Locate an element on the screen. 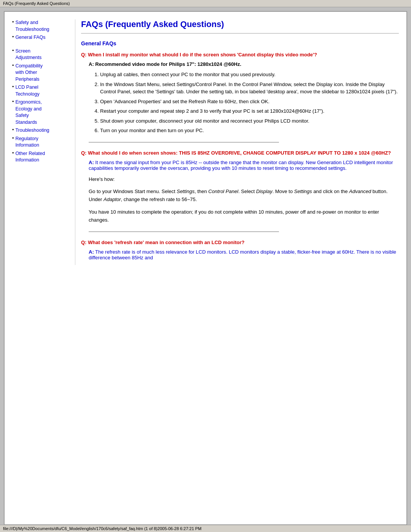  answer-3-intro: A: The refresh rate is of much less rele… is located at coordinates (240, 255).